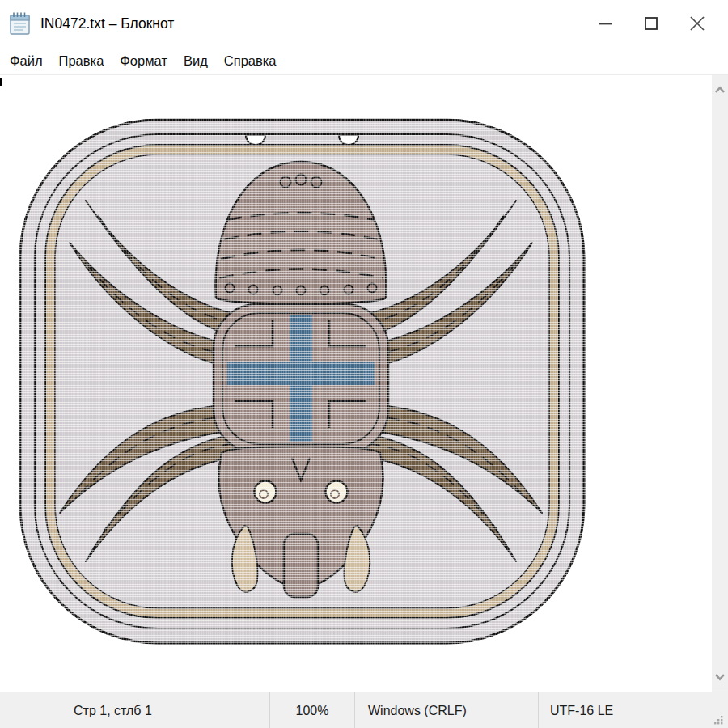 Image resolution: width=728 pixels, height=728 pixels. I want to click on spider-back-plate, so click(301, 379).